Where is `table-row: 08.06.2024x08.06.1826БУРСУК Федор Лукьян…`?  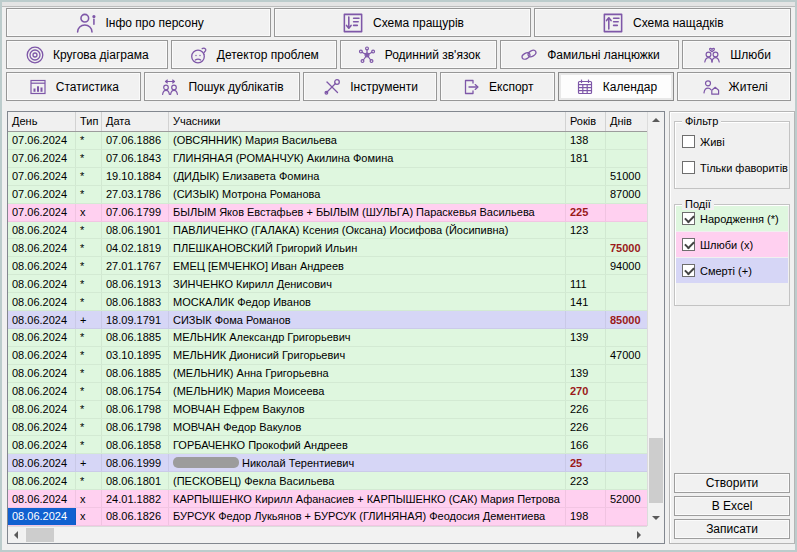 table-row: 08.06.2024x08.06.1826БУРСУК Федор Лукьян… is located at coordinates (328, 517).